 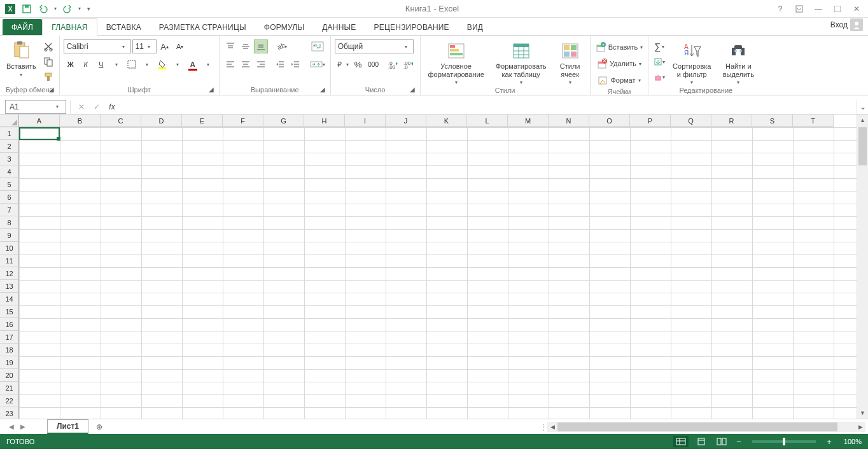 I want to click on align-top-button, so click(x=230, y=46).